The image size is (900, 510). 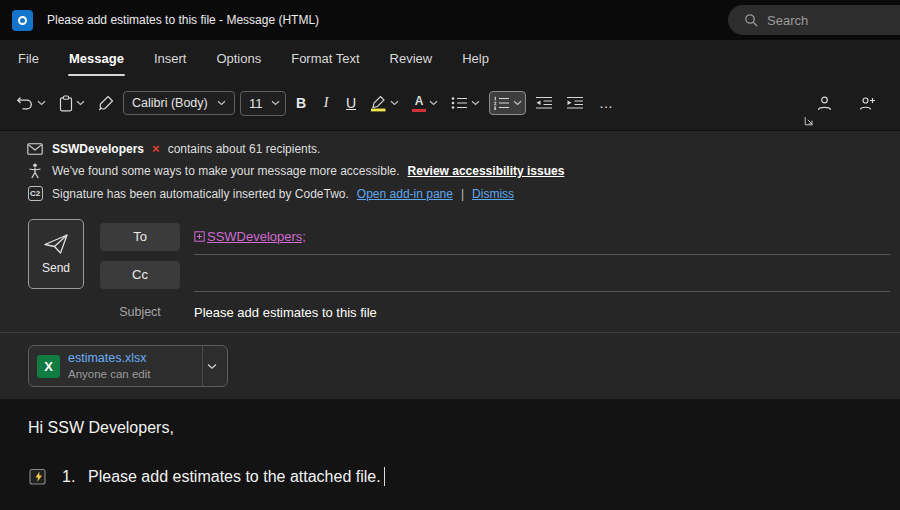 What do you see at coordinates (31, 104) in the screenshot?
I see `undo-button` at bounding box center [31, 104].